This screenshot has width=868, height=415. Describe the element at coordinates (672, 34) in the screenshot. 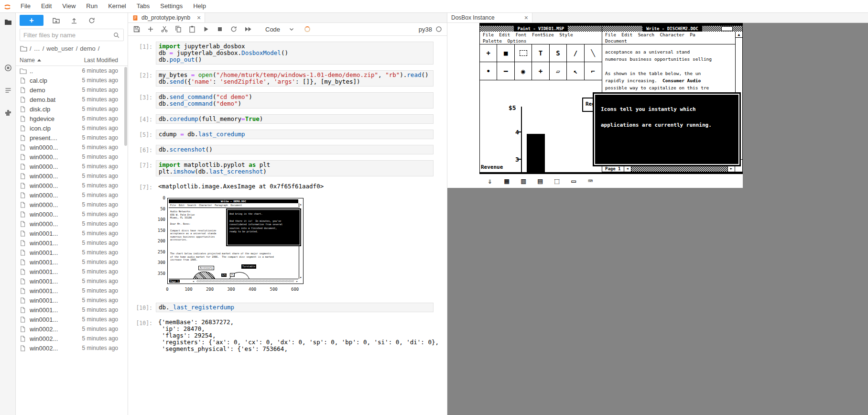

I see `write-menubar-row1: File Edit Search Character Pa` at that location.